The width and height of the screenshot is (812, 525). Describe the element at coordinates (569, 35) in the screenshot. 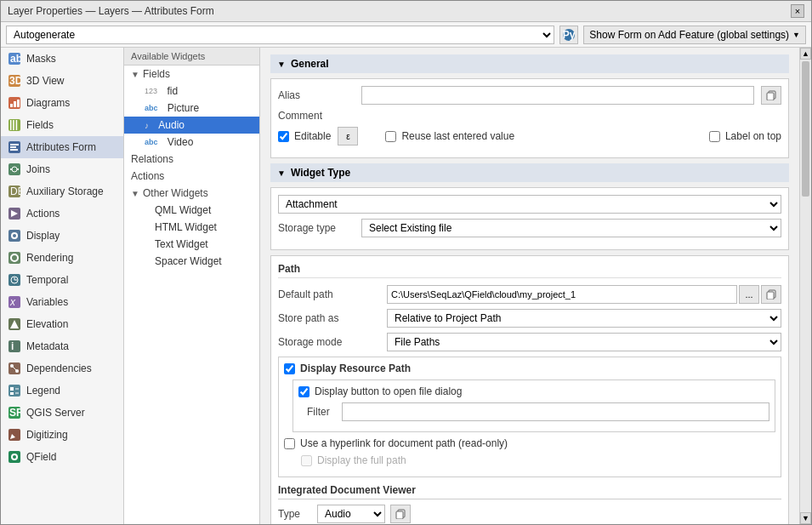

I see `python-icon: Py` at that location.